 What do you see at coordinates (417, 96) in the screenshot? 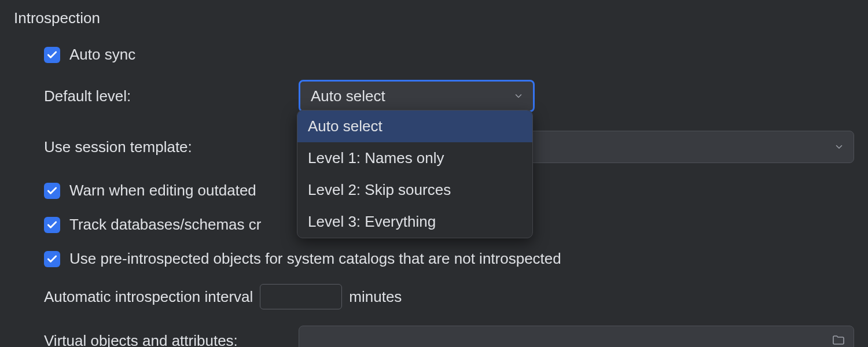
I see `default-level-dropdown: Auto select` at bounding box center [417, 96].